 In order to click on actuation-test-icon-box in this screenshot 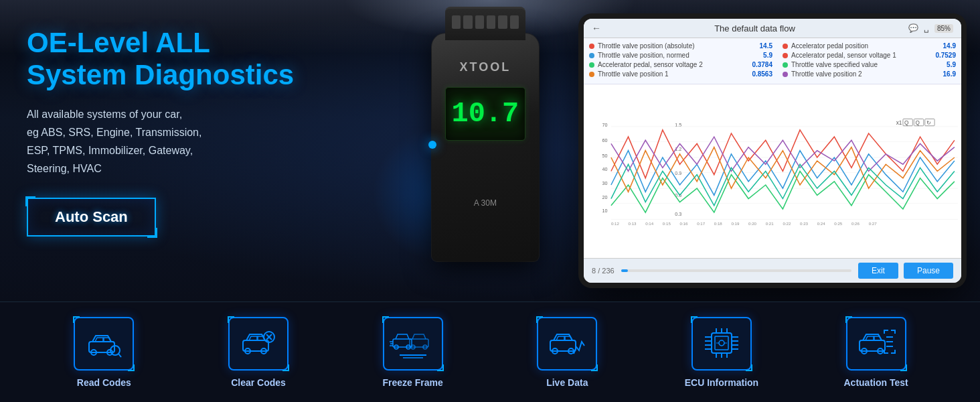, I will do `click(876, 344)`.